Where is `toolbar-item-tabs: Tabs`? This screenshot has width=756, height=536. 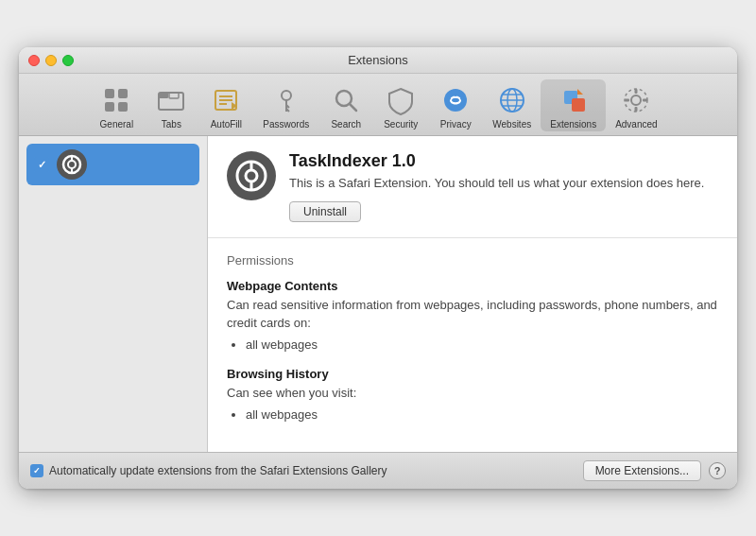 toolbar-item-tabs: Tabs is located at coordinates (171, 106).